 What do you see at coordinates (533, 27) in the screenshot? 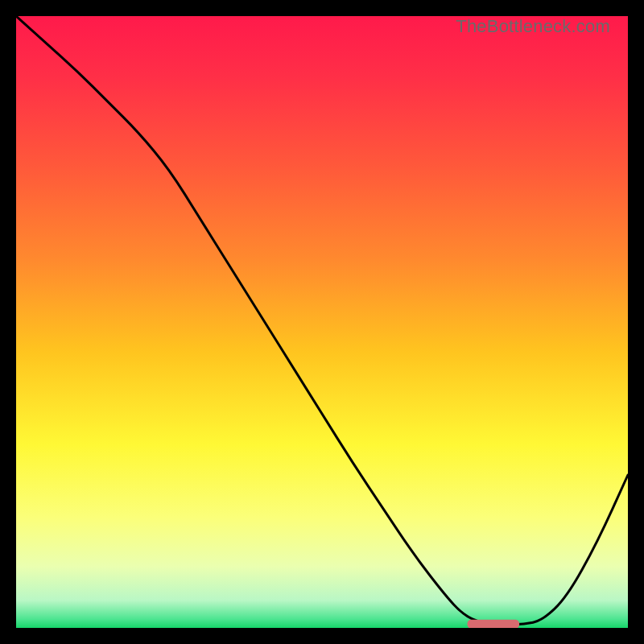
I see `watermark-text: TheBottleneck.com` at bounding box center [533, 27].